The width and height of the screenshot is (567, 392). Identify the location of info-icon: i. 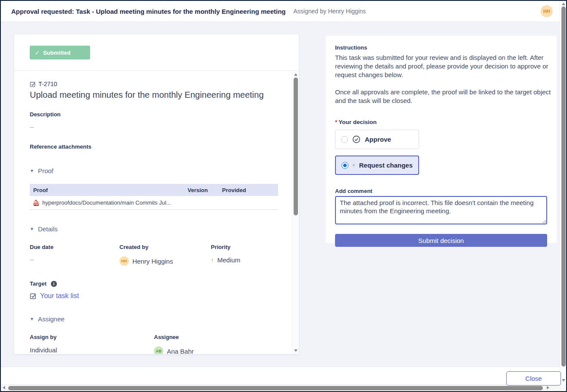
(54, 284).